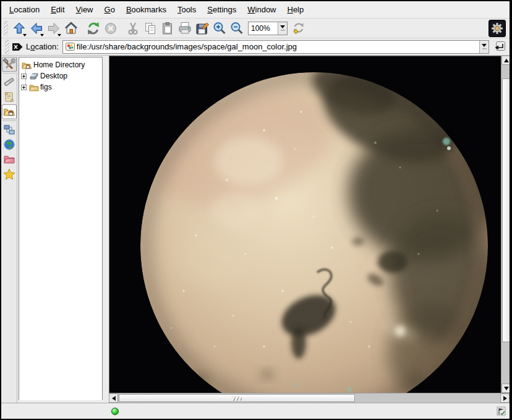 The height and width of the screenshot is (420, 512). Describe the element at coordinates (9, 229) in the screenshot. I see `sidebar-button-strip` at that location.